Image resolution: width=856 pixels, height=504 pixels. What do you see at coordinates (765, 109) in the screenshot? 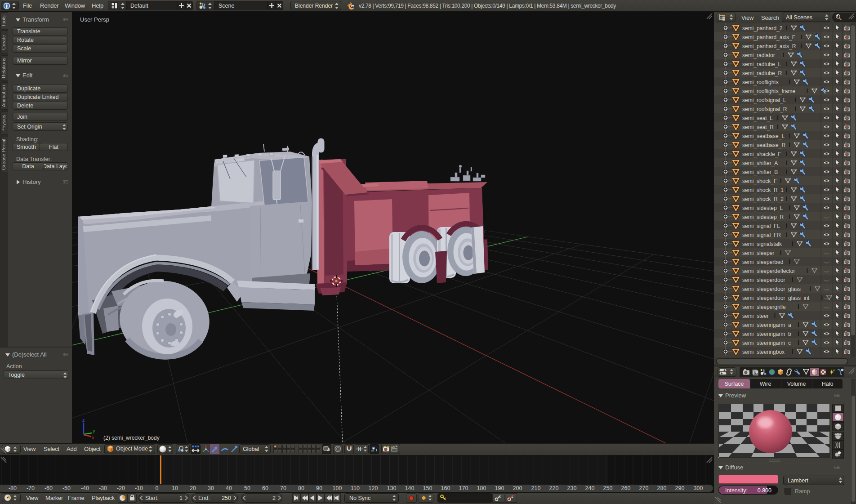
I see `svg-text: semi_roofsignal_R` at bounding box center [765, 109].